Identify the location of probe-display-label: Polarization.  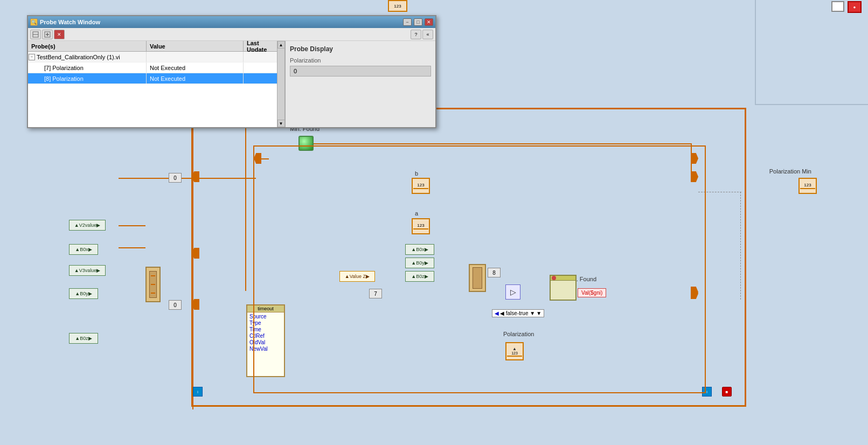
(360, 60).